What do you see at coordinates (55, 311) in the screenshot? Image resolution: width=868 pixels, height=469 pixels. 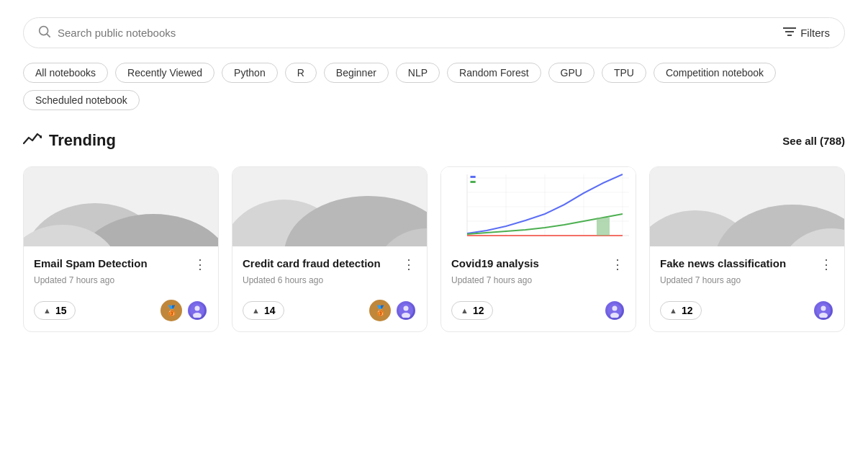 I see `vote-button-1: ▲ 15` at bounding box center [55, 311].